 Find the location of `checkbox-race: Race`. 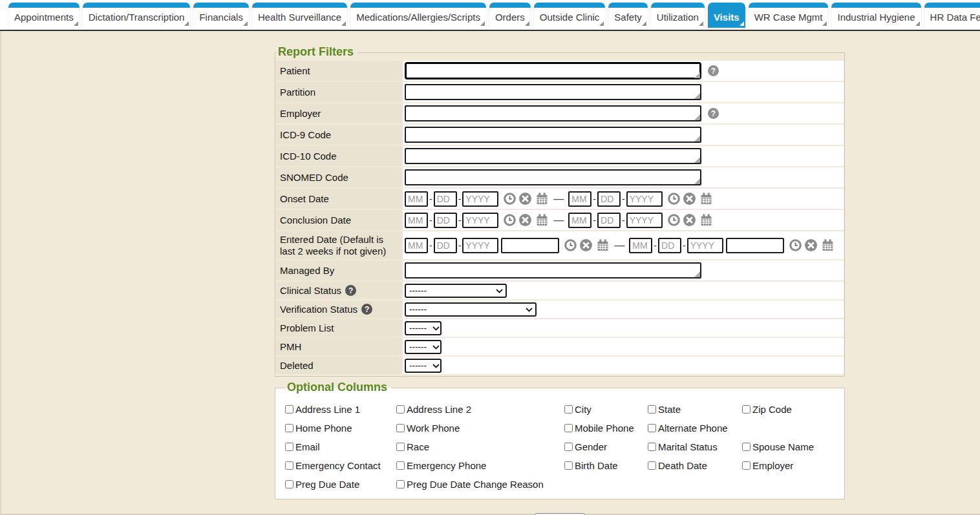

checkbox-race: Race is located at coordinates (480, 447).